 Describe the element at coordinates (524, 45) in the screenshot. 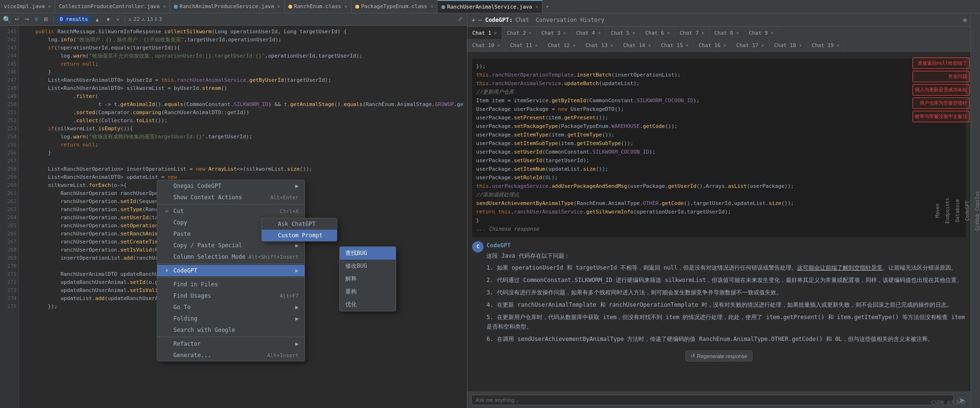

I see `chat-tab-11: Chat 11×` at that location.